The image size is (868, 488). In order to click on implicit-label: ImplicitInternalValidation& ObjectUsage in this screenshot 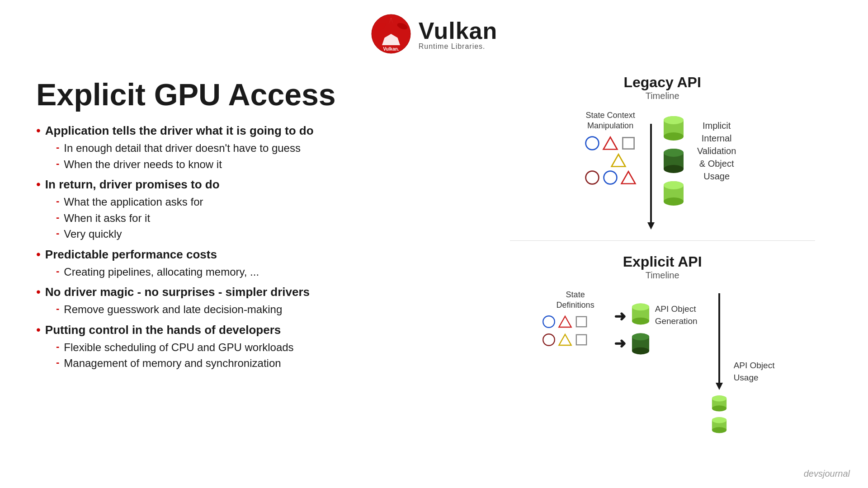, I will do `click(717, 146)`.